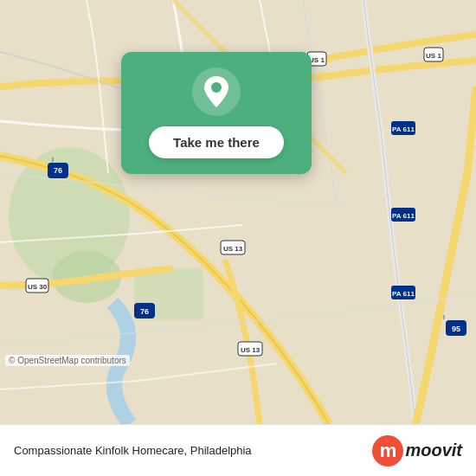 The image size is (476, 476). What do you see at coordinates (38, 287) in the screenshot?
I see `svg-text: US 30` at bounding box center [38, 287].